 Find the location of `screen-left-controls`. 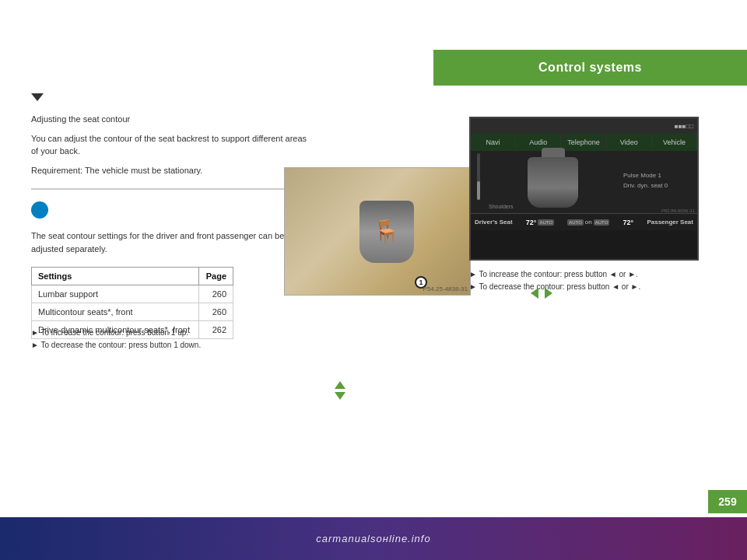

screen-left-controls is located at coordinates (479, 182).